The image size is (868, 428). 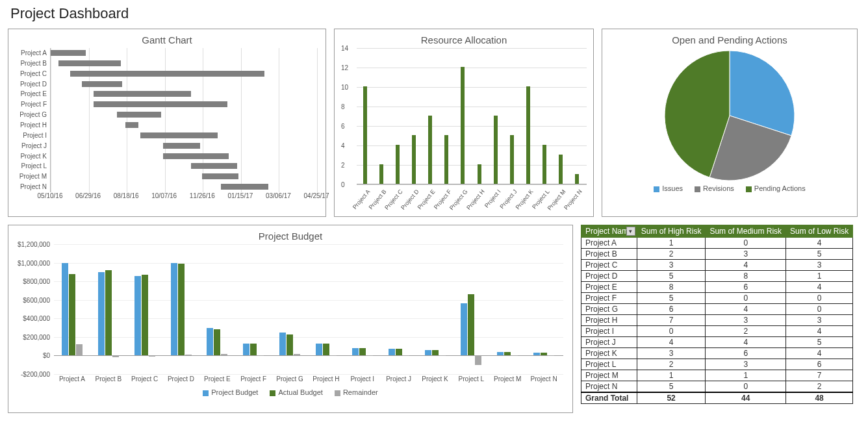 I want to click on gantt-row-label: Project B, so click(x=31, y=64).